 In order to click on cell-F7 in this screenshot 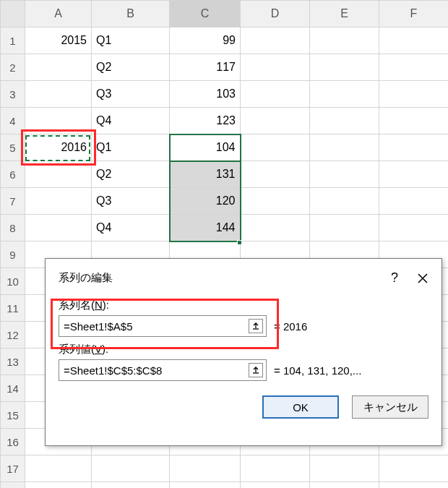, I will do `click(414, 201)`.